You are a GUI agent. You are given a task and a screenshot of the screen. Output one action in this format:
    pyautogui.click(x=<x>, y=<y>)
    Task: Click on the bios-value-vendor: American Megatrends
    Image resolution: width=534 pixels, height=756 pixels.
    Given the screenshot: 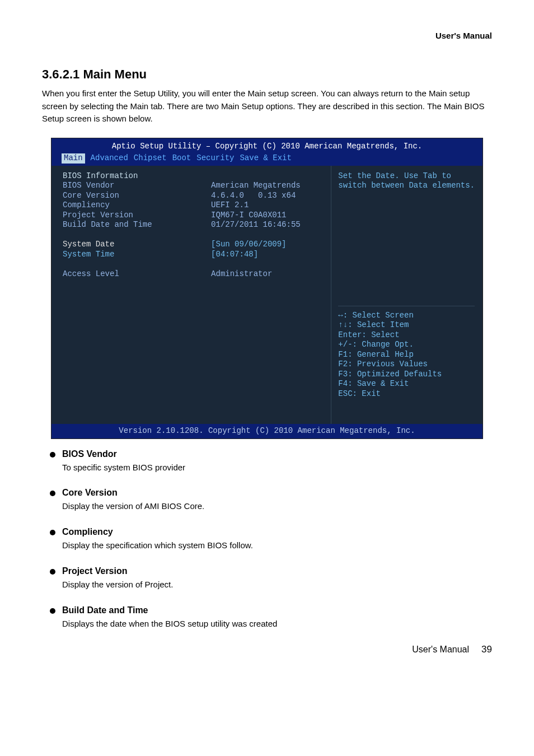 What is the action you would take?
    pyautogui.click(x=269, y=186)
    